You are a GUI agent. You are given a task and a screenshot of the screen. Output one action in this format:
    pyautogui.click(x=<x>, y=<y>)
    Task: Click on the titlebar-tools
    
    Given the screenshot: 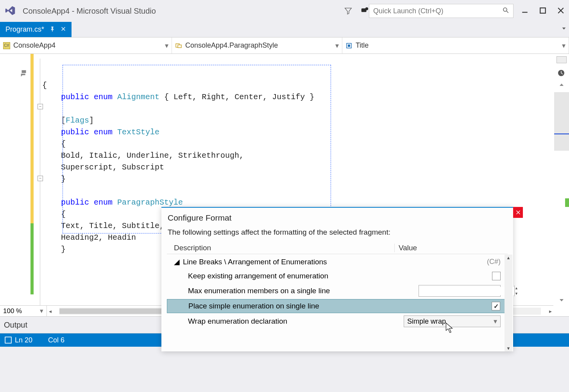 What is the action you would take?
    pyautogui.click(x=356, y=11)
    